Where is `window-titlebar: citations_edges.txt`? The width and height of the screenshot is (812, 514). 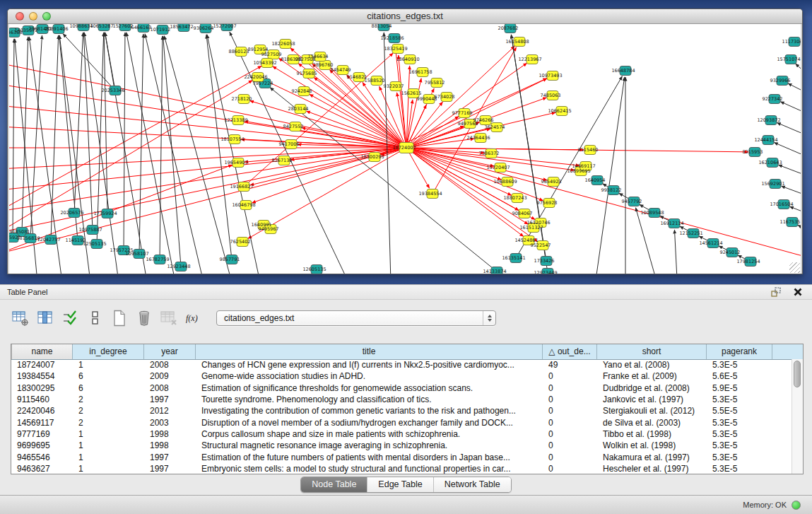 window-titlebar: citations_edges.txt is located at coordinates (405, 17).